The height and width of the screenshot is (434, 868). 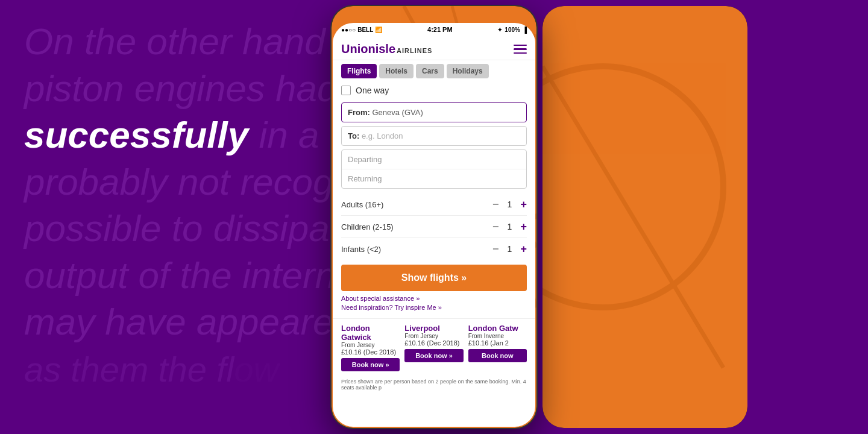 I want to click on departing-field: Departing, so click(x=434, y=160).